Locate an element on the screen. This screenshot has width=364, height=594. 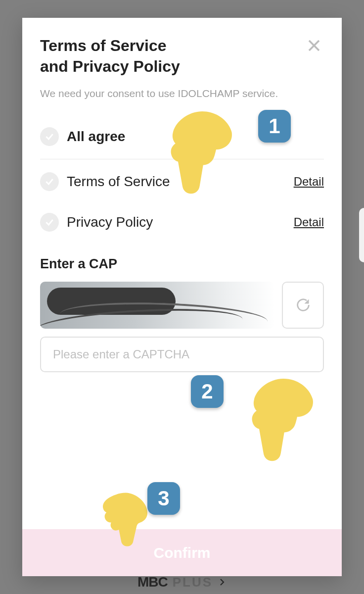
captcha-image is located at coordinates (157, 305).